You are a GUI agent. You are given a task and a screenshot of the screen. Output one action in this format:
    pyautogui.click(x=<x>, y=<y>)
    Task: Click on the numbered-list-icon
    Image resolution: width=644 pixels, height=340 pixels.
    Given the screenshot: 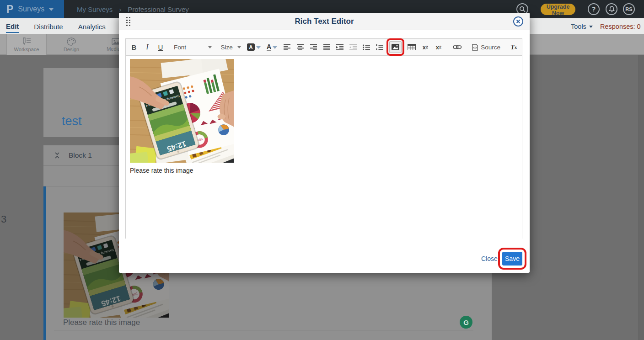 What is the action you would take?
    pyautogui.click(x=380, y=48)
    